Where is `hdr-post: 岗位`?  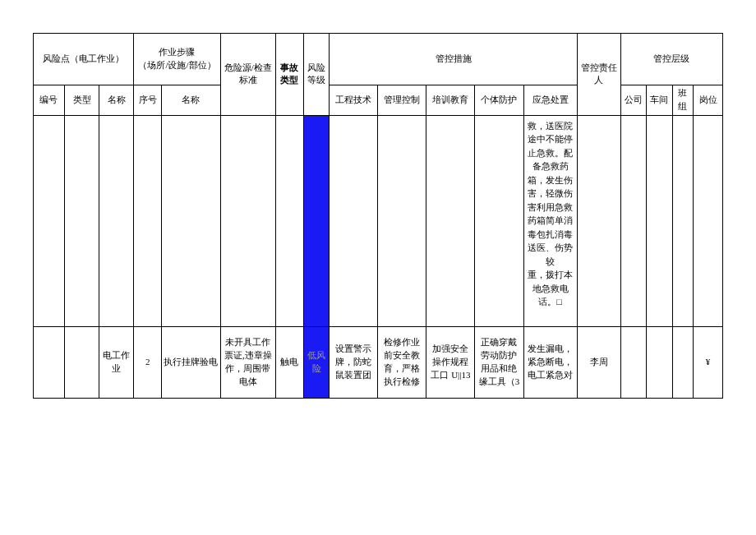 hdr-post: 岗位 is located at coordinates (708, 100).